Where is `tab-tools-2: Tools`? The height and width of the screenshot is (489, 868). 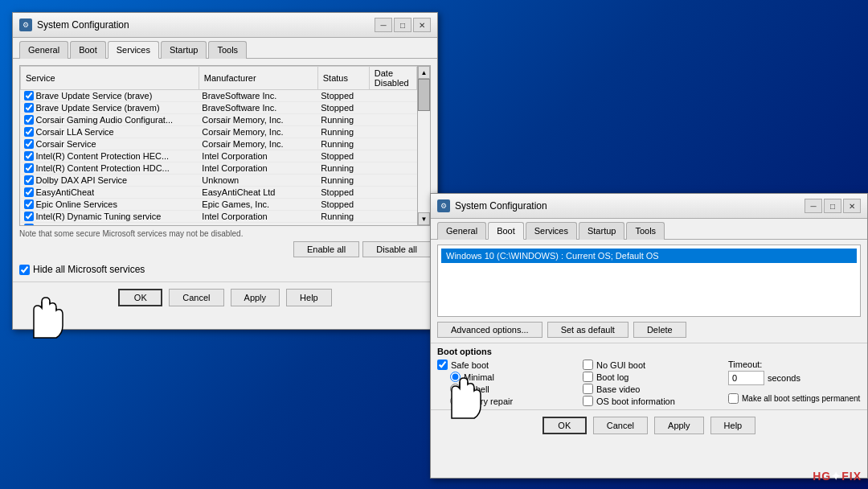
tab-tools-2: Tools is located at coordinates (645, 231).